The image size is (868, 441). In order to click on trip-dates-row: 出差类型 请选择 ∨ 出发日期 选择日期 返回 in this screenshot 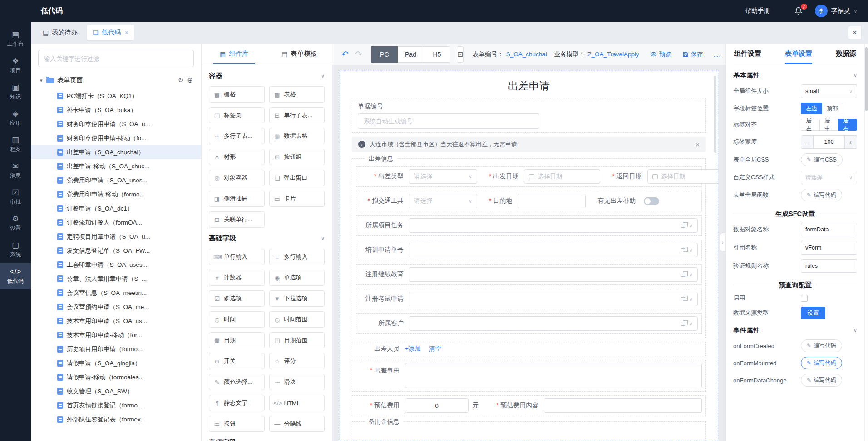, I will do `click(529, 176)`.